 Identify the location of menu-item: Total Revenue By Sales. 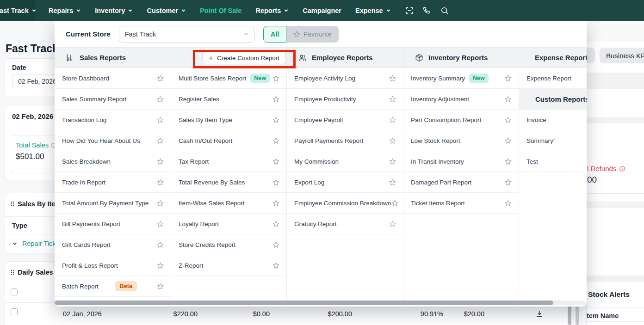
(229, 182).